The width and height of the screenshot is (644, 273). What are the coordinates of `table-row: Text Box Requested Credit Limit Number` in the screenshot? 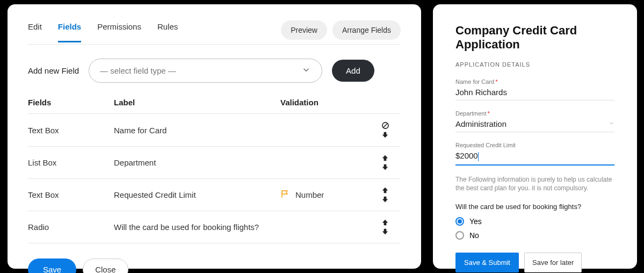 It's located at (214, 195).